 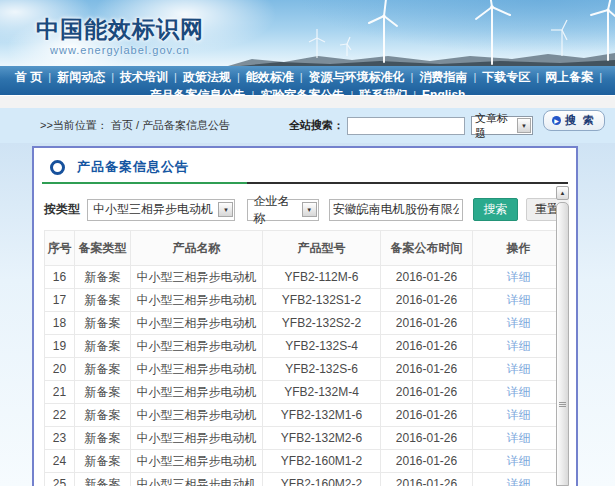 What do you see at coordinates (322, 346) in the screenshot?
I see `row-model: YFB2-132S-4` at bounding box center [322, 346].